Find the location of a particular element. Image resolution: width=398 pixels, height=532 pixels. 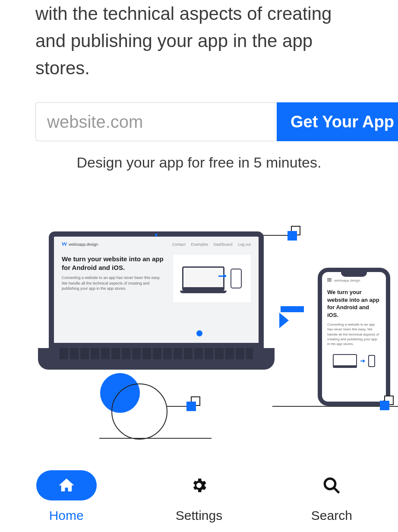

website-url-input is located at coordinates (156, 122).